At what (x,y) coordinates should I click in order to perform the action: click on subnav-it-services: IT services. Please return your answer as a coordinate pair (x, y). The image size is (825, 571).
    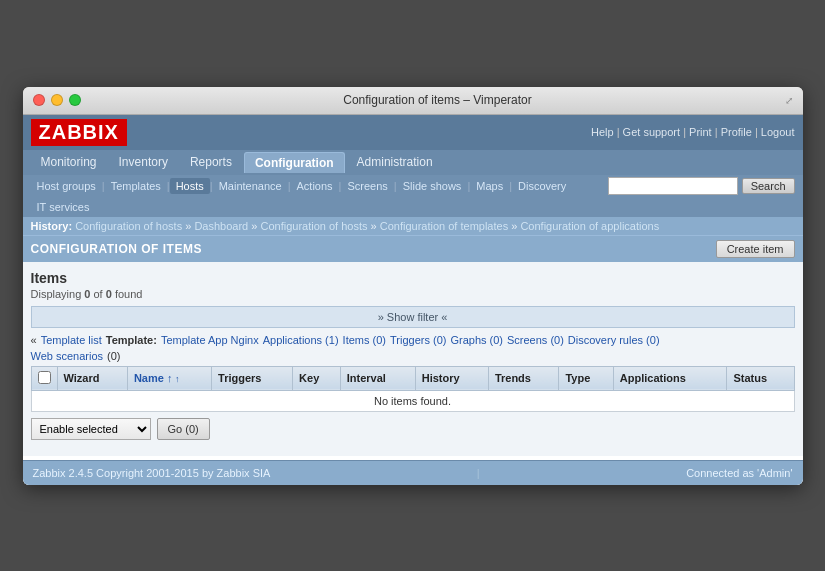
    Looking at the image, I should click on (64, 207).